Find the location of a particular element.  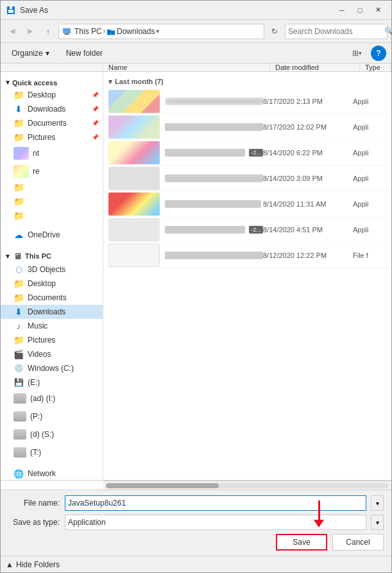

file-type-7: File f is located at coordinates (372, 255).